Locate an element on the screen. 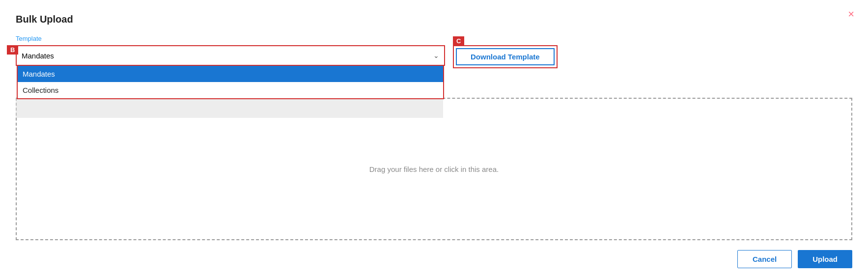  dropdown-option-mandates: Mandates is located at coordinates (230, 74).